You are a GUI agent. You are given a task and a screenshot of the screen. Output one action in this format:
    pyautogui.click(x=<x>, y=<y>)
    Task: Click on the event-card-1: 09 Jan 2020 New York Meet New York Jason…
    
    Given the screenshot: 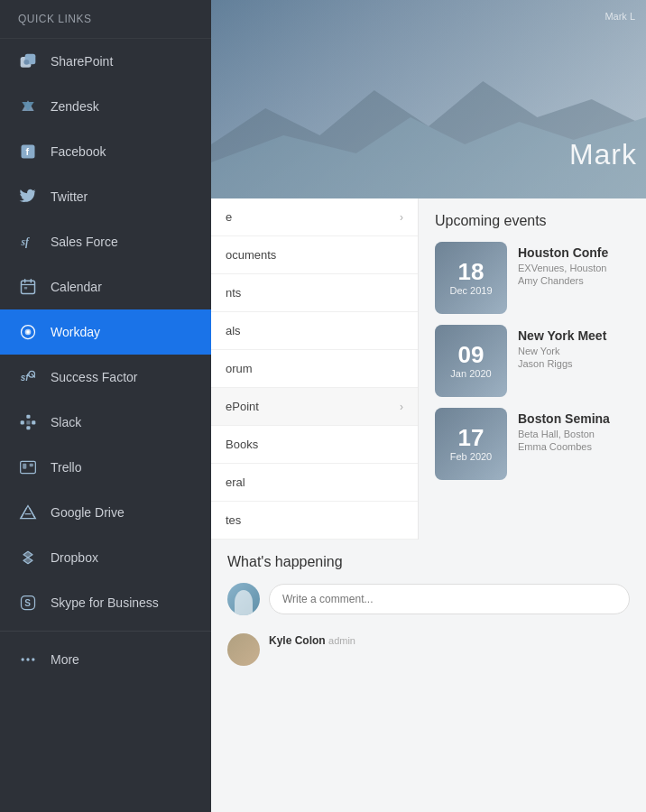 What is the action you would take?
    pyautogui.click(x=532, y=361)
    